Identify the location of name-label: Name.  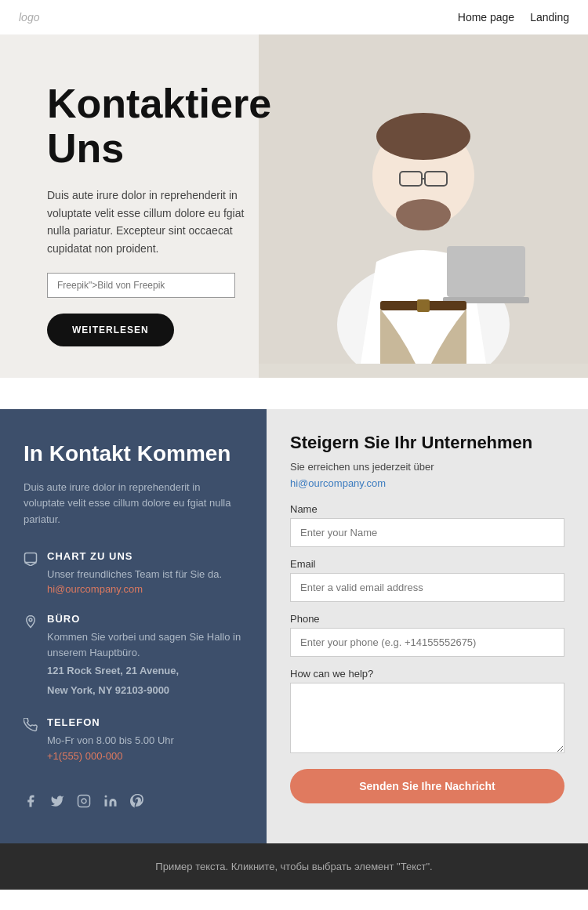
(427, 509).